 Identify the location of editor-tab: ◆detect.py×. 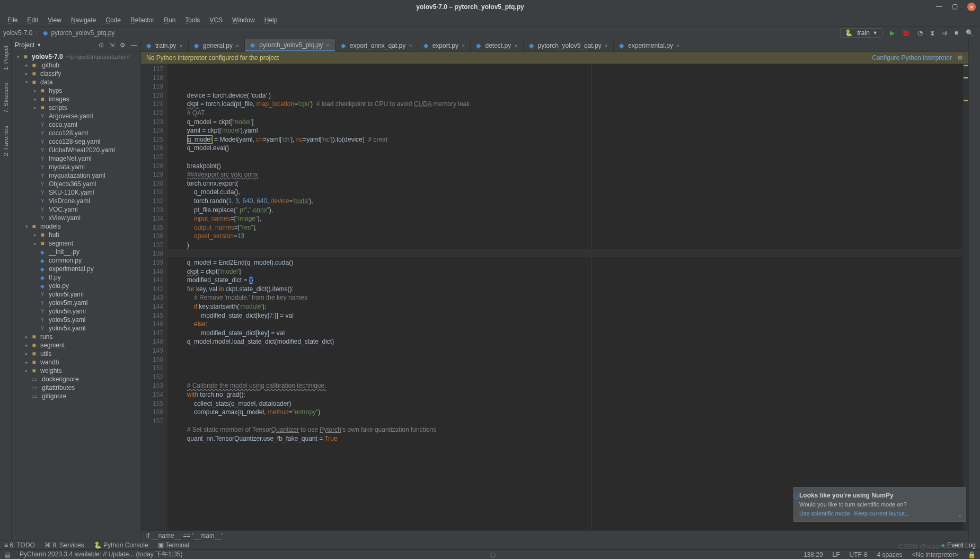
(497, 46).